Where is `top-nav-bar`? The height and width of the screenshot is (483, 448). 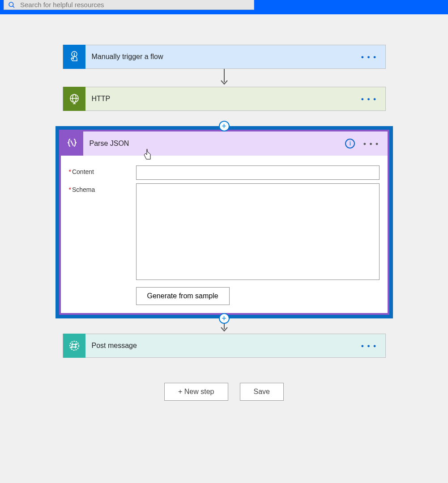 top-nav-bar is located at coordinates (224, 7).